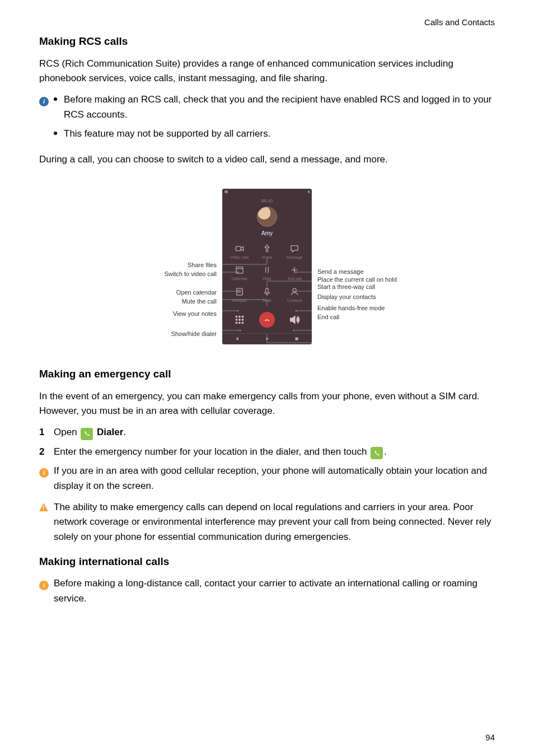 Image resolution: width=534 pixels, height=756 pixels. I want to click on android-navbar, so click(267, 339).